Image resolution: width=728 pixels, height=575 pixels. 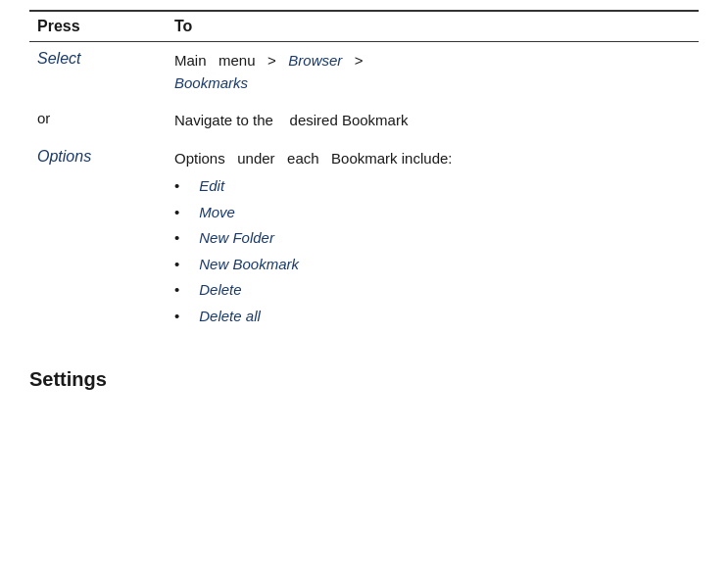 I want to click on table-row: or Navigate to the desired Bookmark, so click(x=364, y=121).